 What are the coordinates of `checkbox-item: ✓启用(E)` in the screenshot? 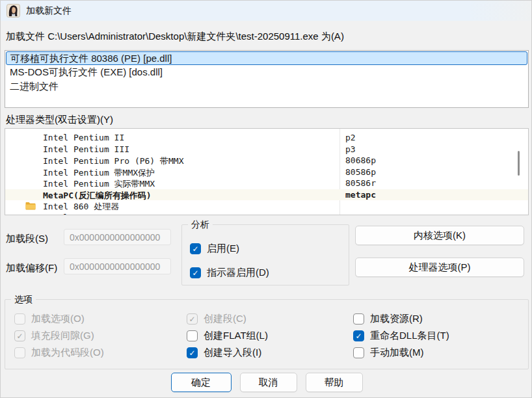 It's located at (215, 248).